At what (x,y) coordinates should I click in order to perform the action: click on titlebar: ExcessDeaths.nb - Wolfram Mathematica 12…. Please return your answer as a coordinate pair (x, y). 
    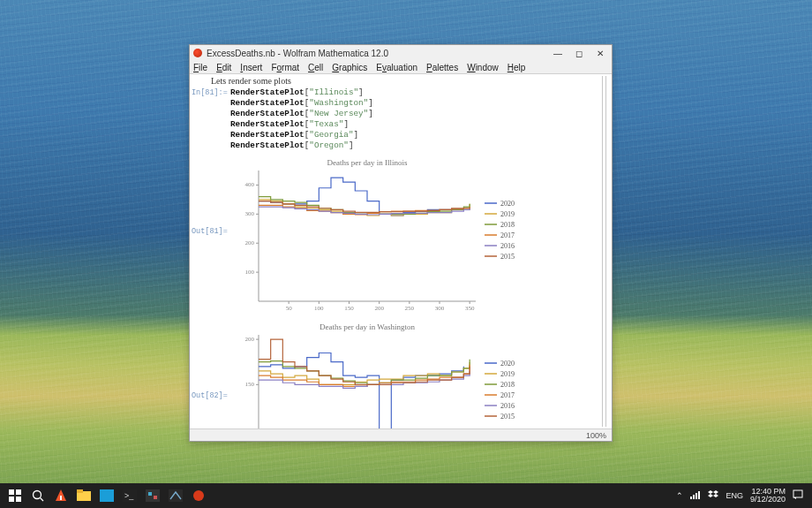
    Looking at the image, I should click on (401, 53).